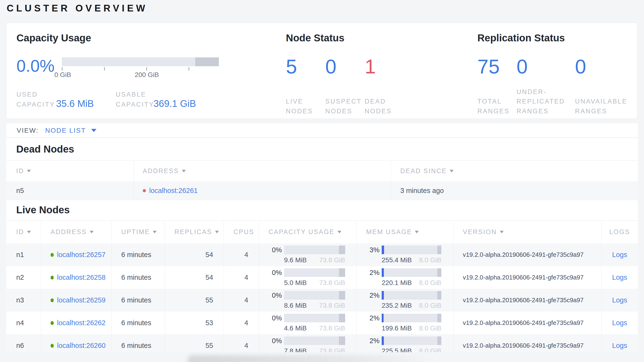 This screenshot has height=362, width=644. I want to click on cell-logs: Logs, so click(620, 343).